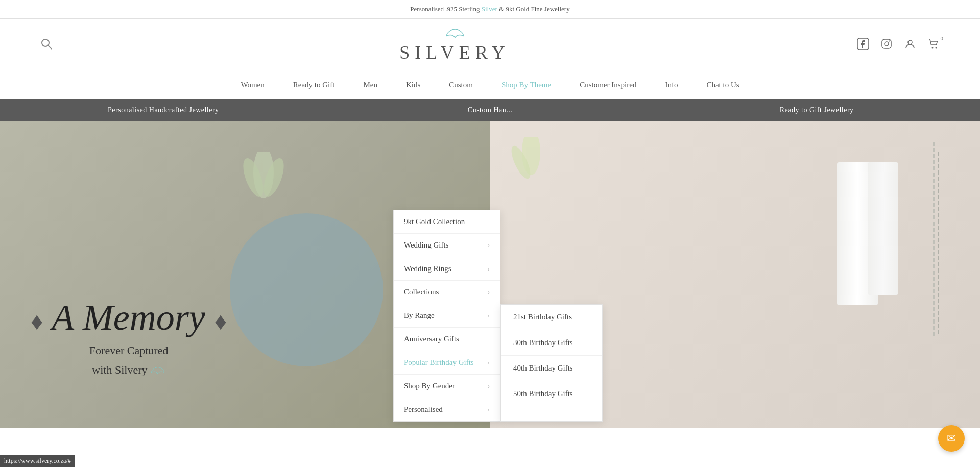 The width and height of the screenshot is (980, 467). What do you see at coordinates (439, 362) in the screenshot?
I see `dropdown-label: Popular Birthday Gifts` at bounding box center [439, 362].